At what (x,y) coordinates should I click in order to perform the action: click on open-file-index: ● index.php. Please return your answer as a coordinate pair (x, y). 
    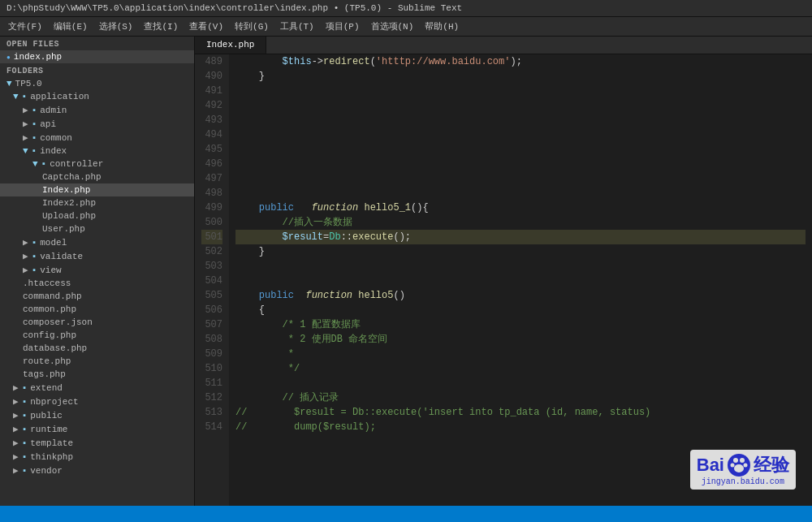
    Looking at the image, I should click on (97, 57).